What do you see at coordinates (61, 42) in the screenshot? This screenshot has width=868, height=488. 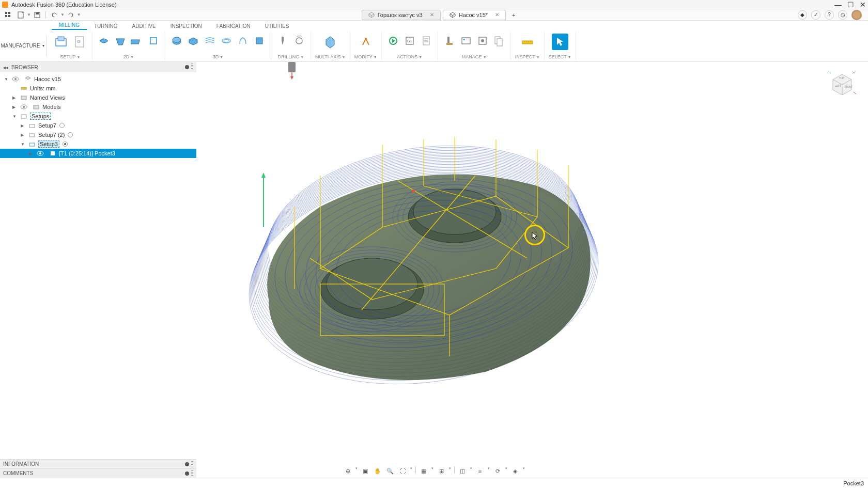 I see `setup-icon` at bounding box center [61, 42].